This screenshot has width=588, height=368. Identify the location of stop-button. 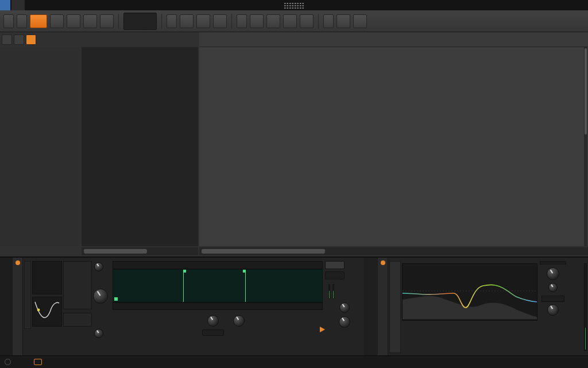
(57, 21).